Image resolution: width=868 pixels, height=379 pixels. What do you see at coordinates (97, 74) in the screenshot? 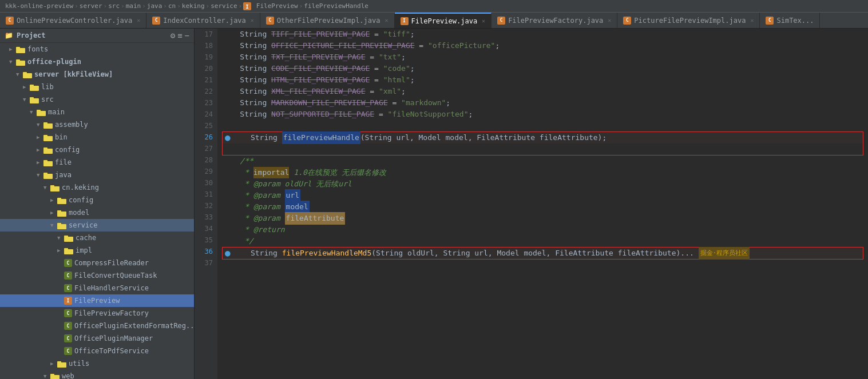
I see `tree-item-server: ▼ server [kkFileView]` at bounding box center [97, 74].